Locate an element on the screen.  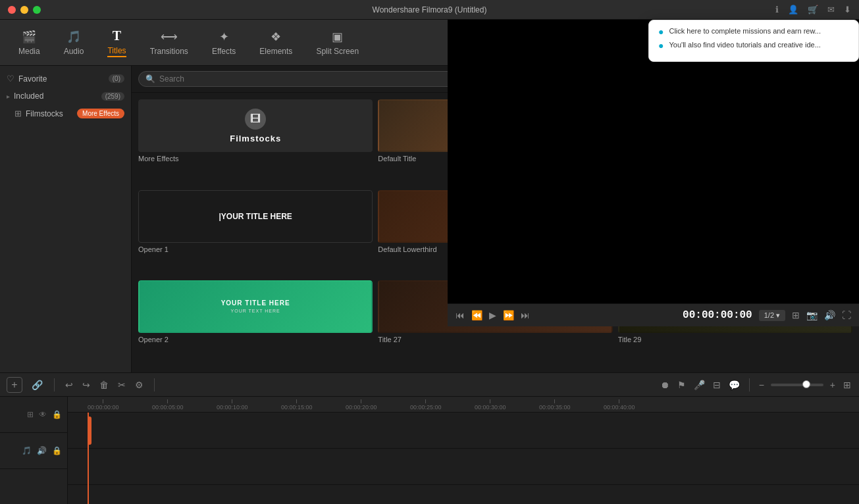
title-card-opener-1: |YOUR TITLE HERE Opener 1 is located at coordinates (255, 233).